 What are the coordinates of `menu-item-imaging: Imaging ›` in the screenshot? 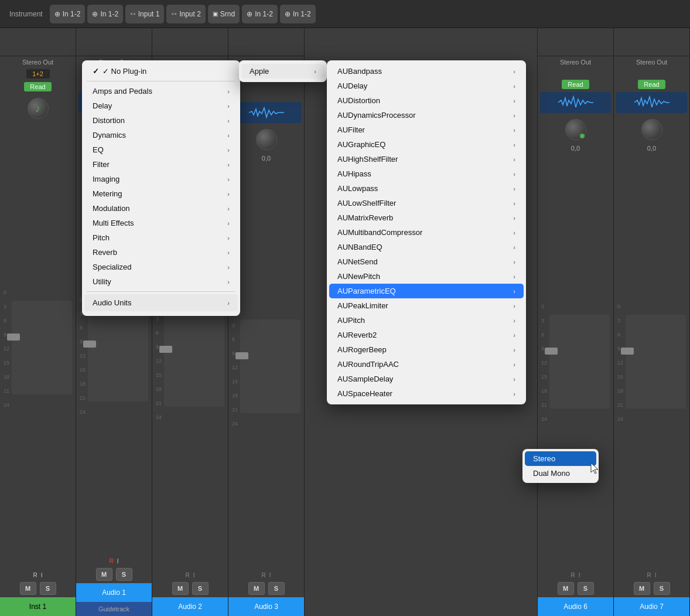 It's located at (161, 179).